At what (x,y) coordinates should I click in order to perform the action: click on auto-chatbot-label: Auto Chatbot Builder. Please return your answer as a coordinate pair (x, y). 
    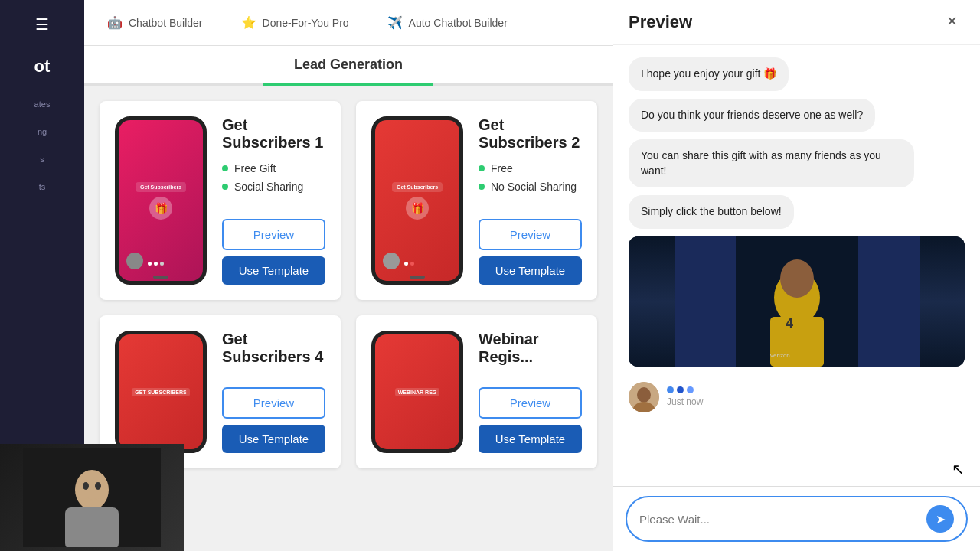
    Looking at the image, I should click on (458, 23).